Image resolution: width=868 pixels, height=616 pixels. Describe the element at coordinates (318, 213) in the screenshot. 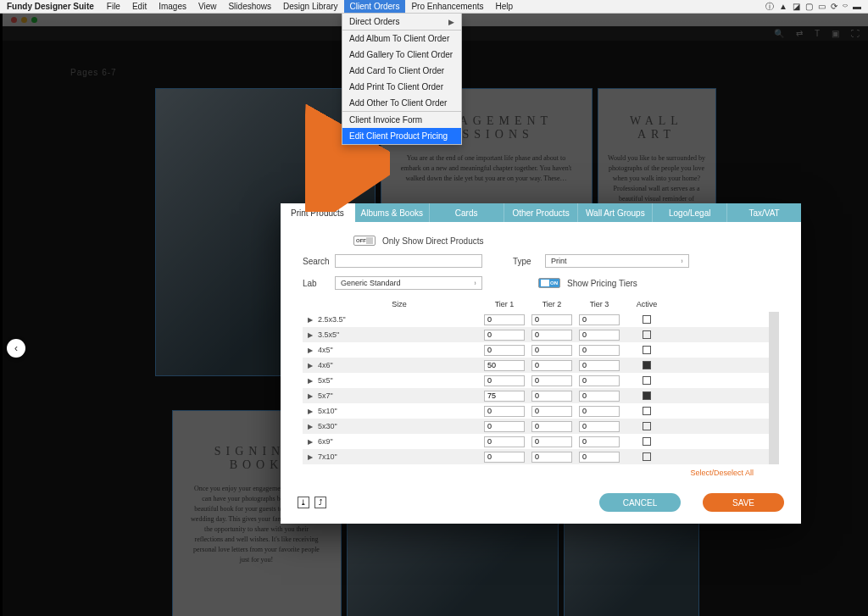

I see `tab-print-products: Print Products` at that location.